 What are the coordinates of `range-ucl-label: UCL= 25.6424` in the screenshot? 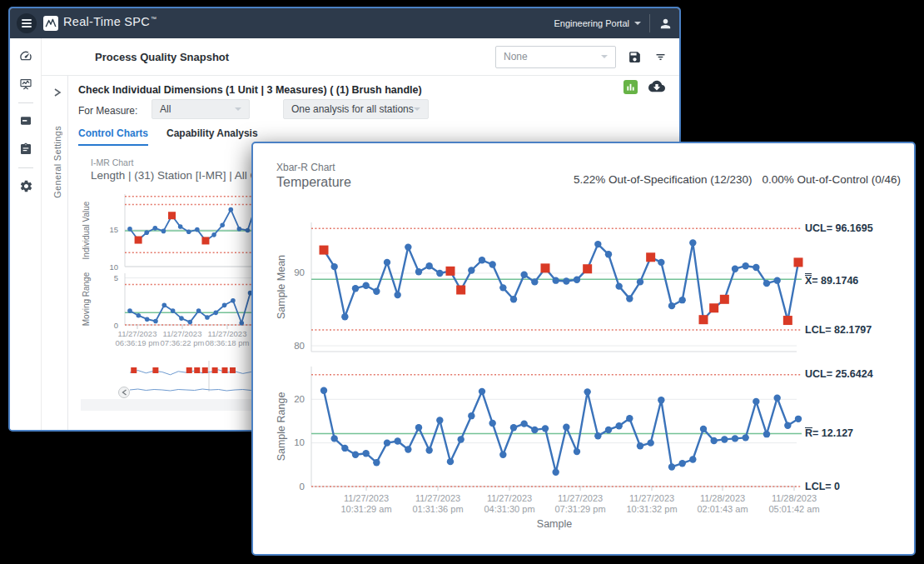 It's located at (839, 374).